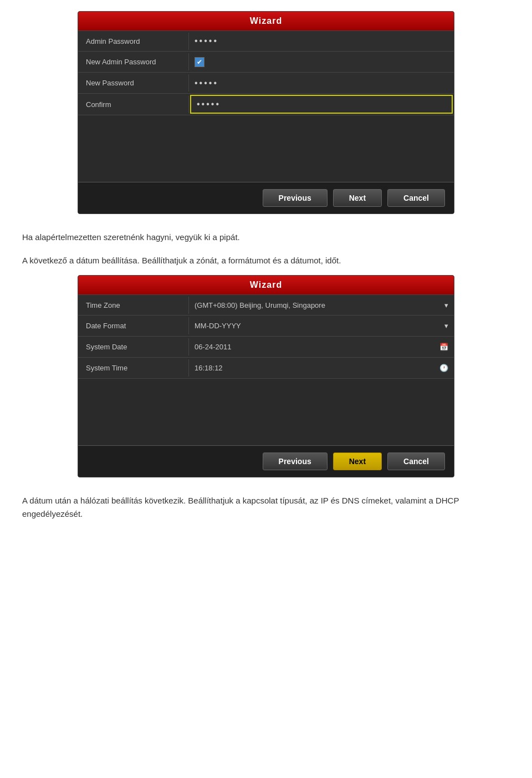 The image size is (532, 778). I want to click on time-zone-chevron-icon: ▾, so click(447, 305).